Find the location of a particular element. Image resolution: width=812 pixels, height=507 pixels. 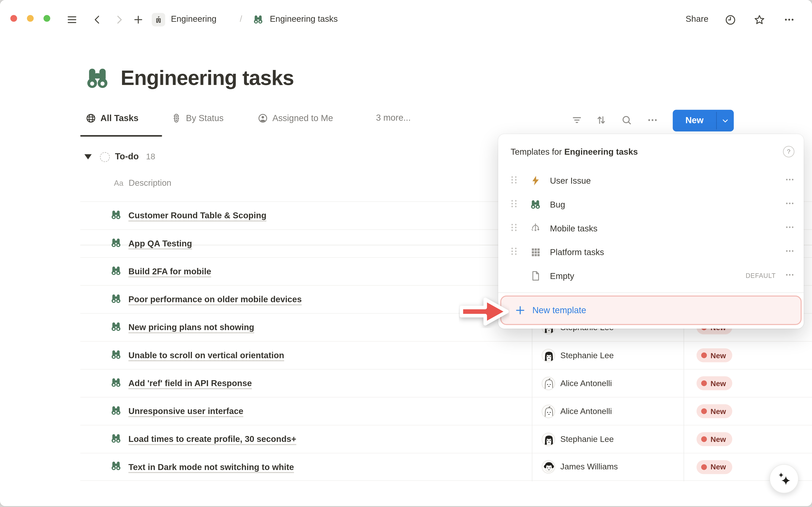

new-template-button: New template is located at coordinates (651, 310).